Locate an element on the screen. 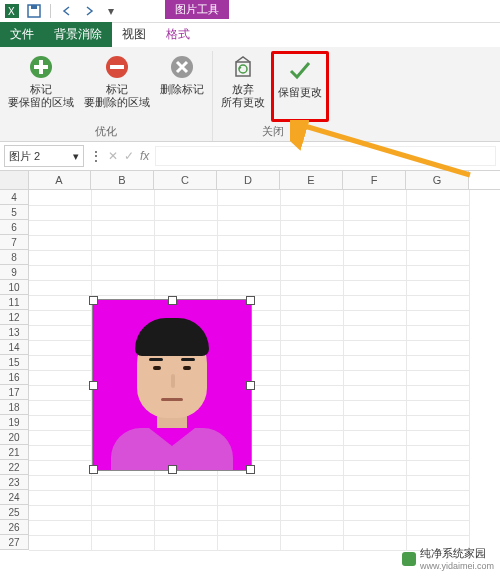  select-all-corner is located at coordinates (14, 180).